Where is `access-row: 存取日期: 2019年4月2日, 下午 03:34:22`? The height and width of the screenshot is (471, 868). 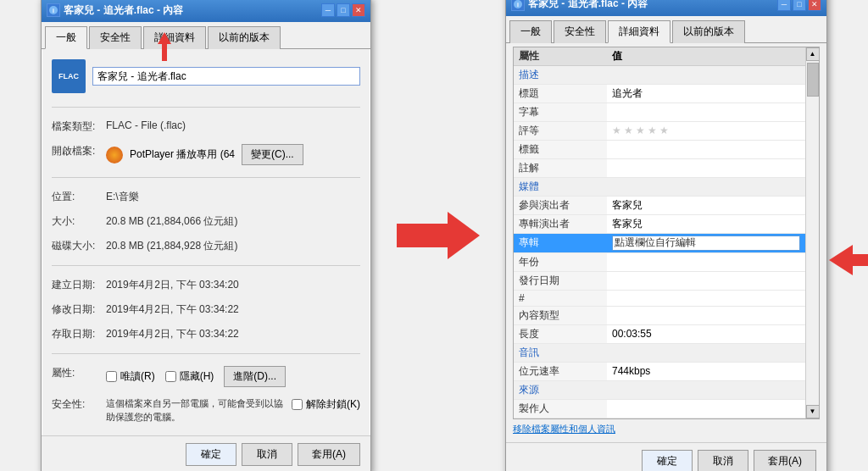
access-row: 存取日期: 2019年4月2日, 下午 03:34:22 is located at coordinates (206, 334).